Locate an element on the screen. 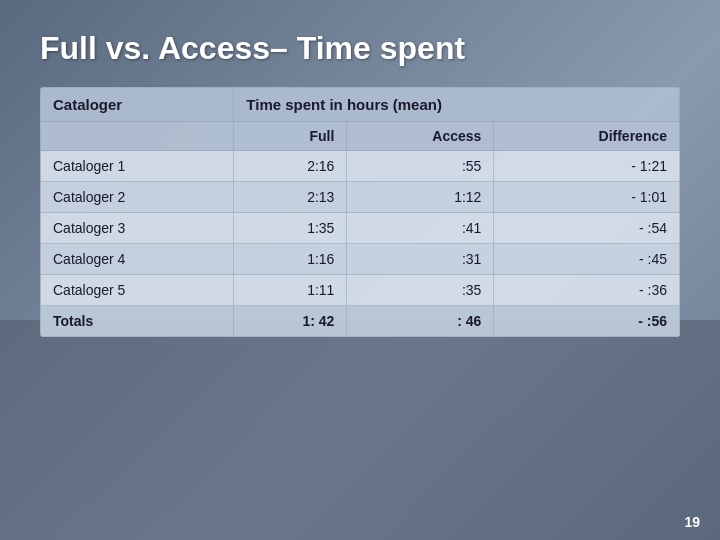  subheader-difference: Difference is located at coordinates (587, 136).